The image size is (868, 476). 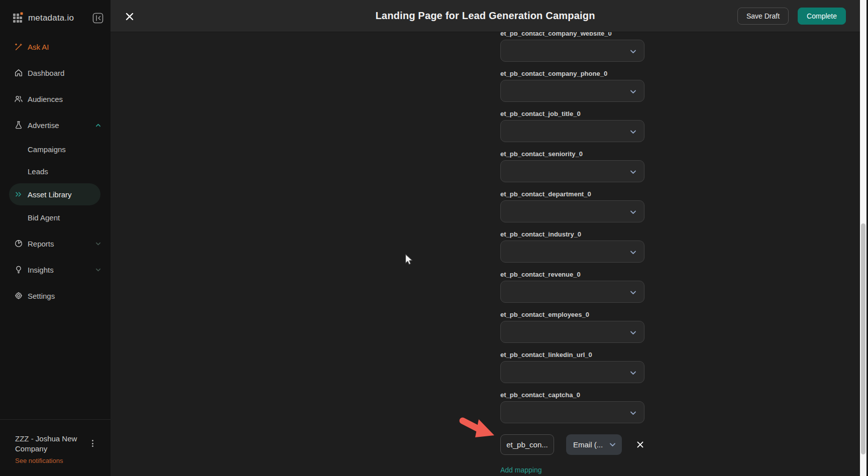 What do you see at coordinates (61, 99) in the screenshot?
I see `sidebar-item-label: Audiences` at bounding box center [61, 99].